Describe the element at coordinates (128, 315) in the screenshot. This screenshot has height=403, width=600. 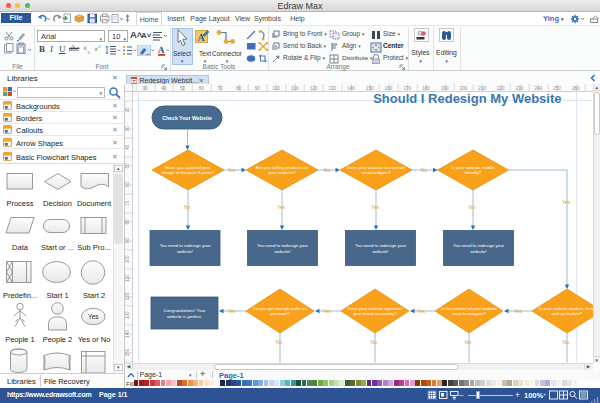
I see `svg-text: 130` at that location.